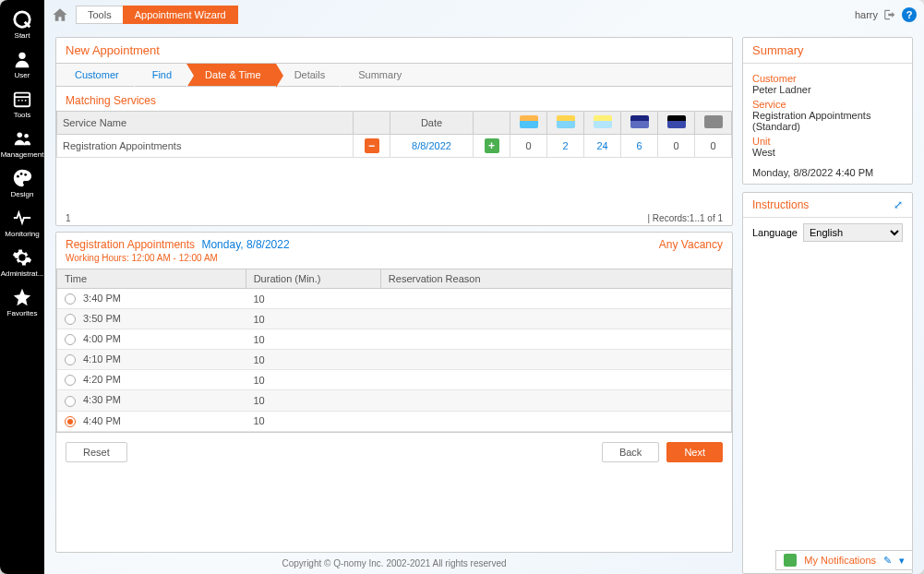 The height and width of the screenshot is (574, 924). I want to click on cell-date: 8/8/2022, so click(432, 146).